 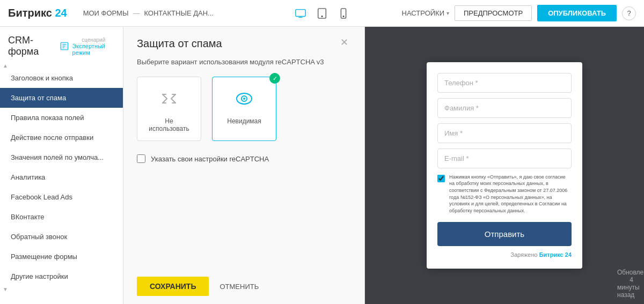 What do you see at coordinates (346, 43) in the screenshot?
I see `close-button: ✕` at bounding box center [346, 43].